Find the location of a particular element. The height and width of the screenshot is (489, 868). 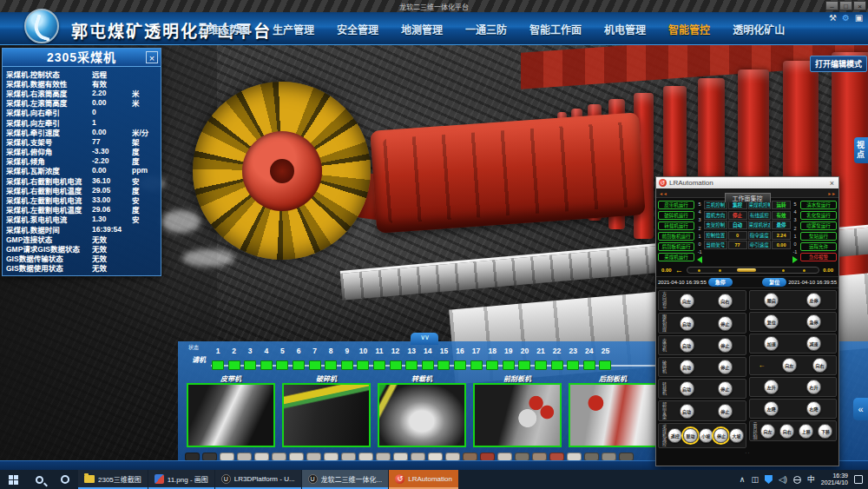

reset-button: 复位 is located at coordinates (774, 282).